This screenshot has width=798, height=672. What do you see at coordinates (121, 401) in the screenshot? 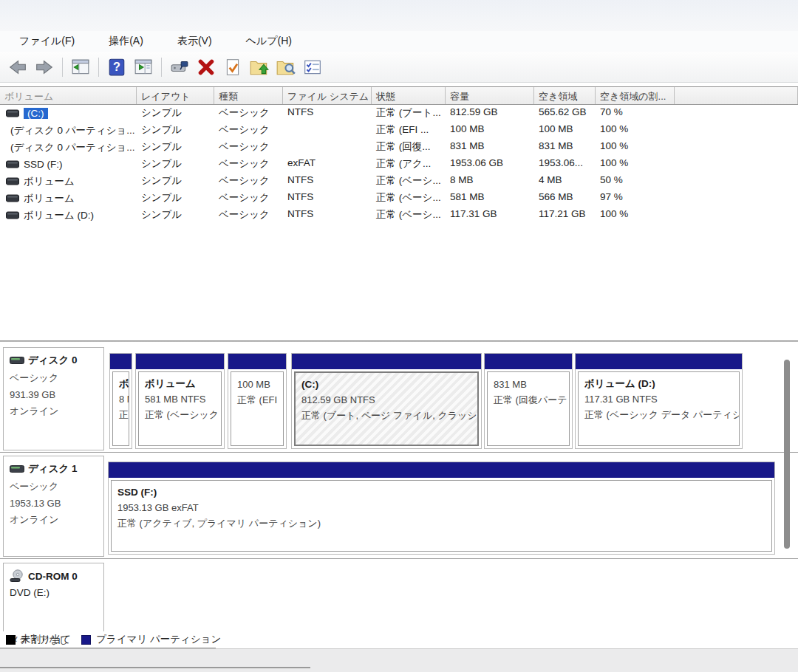
I see `partition-disk0-reserved: ボ! 8 M 正` at bounding box center [121, 401].